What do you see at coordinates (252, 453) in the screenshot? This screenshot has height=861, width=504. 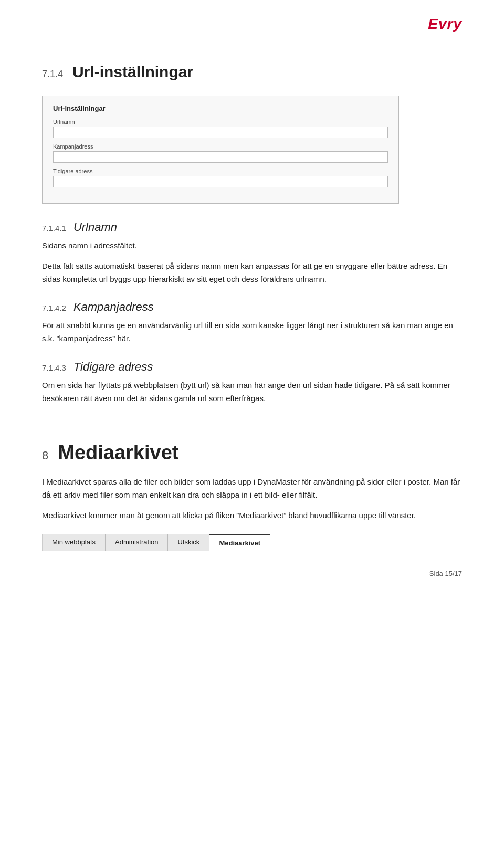 I see `section-8-heading: 8 Mediaarkivet` at bounding box center [252, 453].